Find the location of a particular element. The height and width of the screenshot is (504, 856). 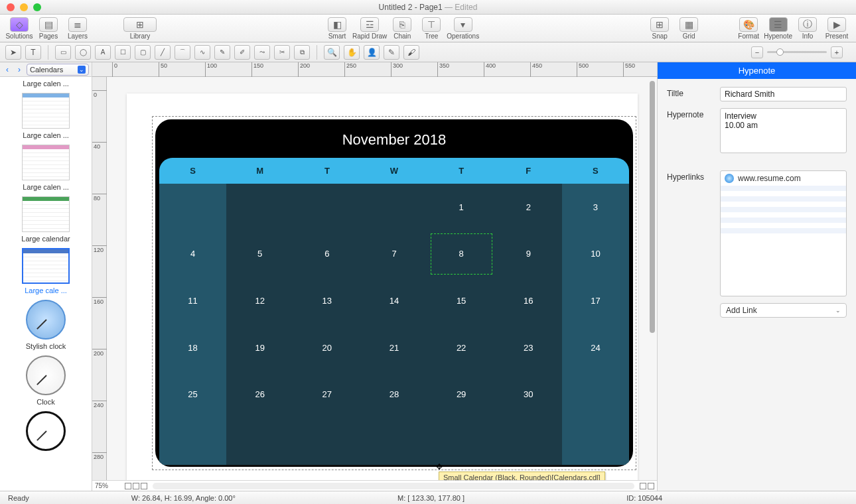

ellipse-tool: ◯ is located at coordinates (83, 52).